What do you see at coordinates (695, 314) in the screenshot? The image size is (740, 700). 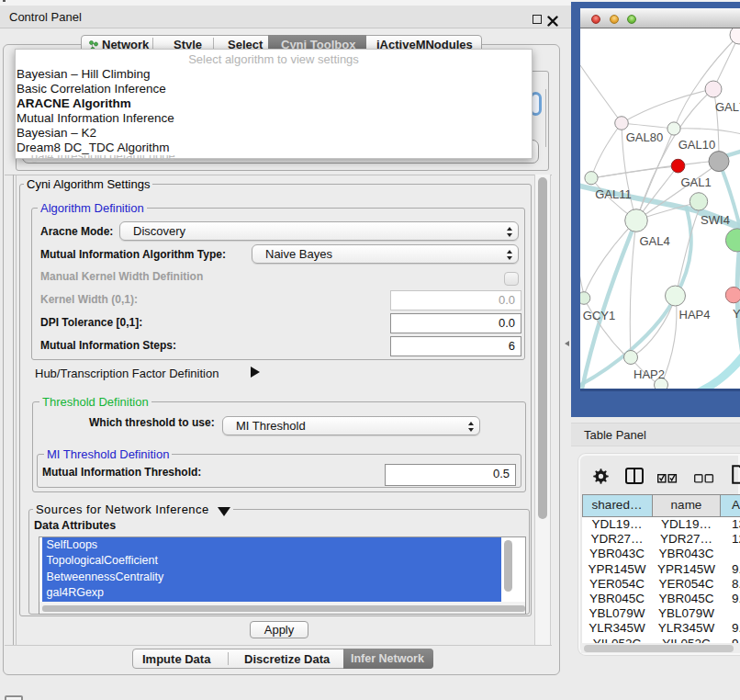 I see `svg-text: HAP4` at bounding box center [695, 314].